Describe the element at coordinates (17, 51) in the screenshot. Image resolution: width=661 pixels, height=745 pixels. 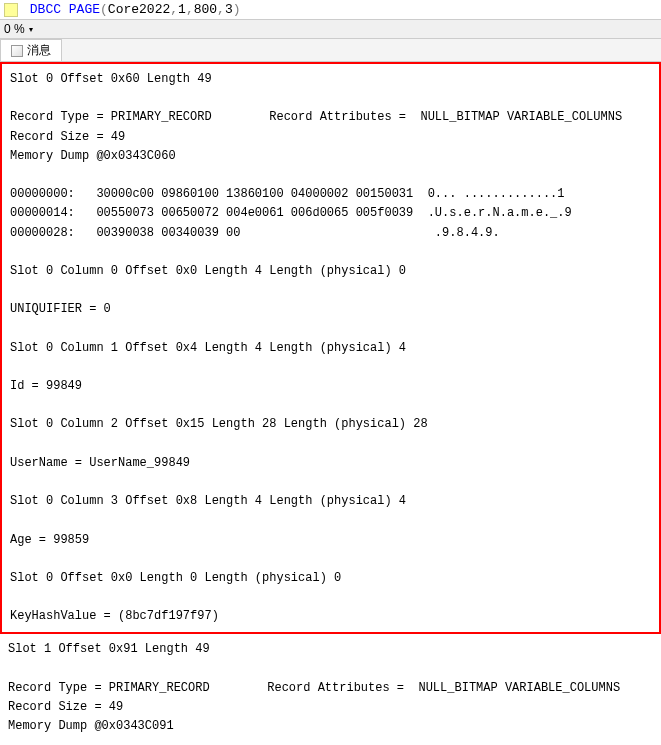
I see `message-tab-icon` at that location.